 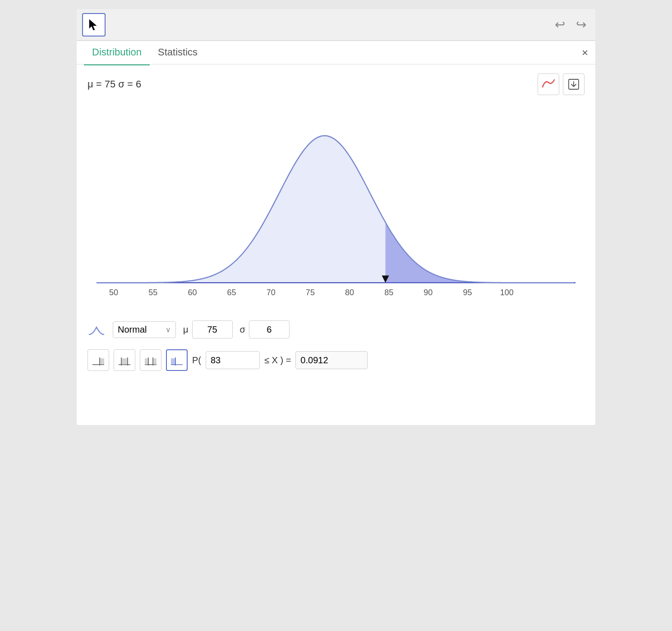 I want to click on svg-text: 50, so click(x=114, y=293).